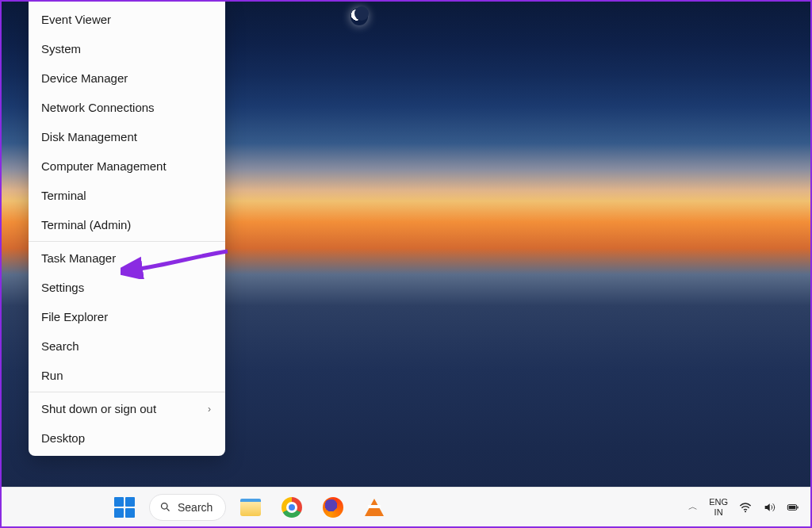 Image resolution: width=812 pixels, height=528 pixels. Describe the element at coordinates (127, 287) in the screenshot. I see `menu-item-settings: Settings` at that location.